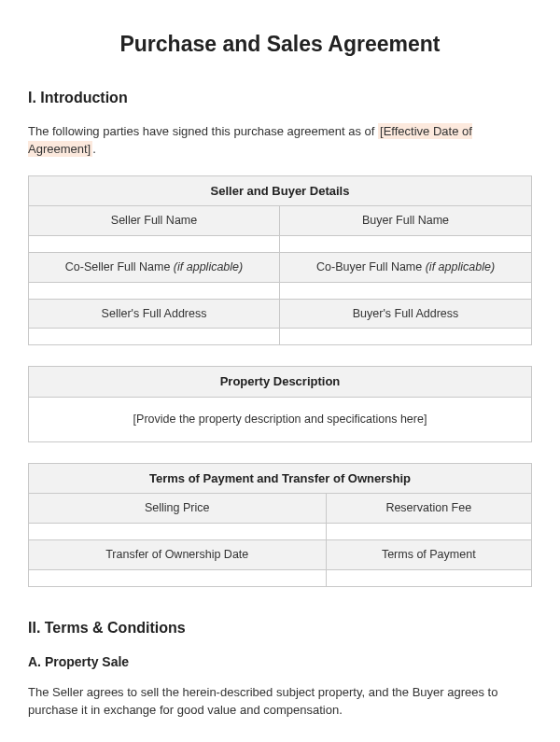 This screenshot has height=742, width=560. Describe the element at coordinates (280, 628) in the screenshot. I see `section-terms-heading: II. Terms & Conditions` at that location.